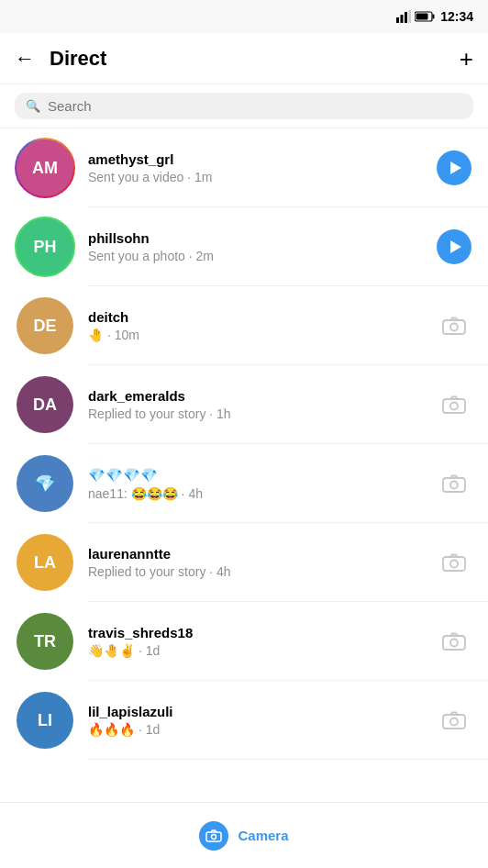  What do you see at coordinates (261, 239) in the screenshot?
I see `message-username: phillsohn` at bounding box center [261, 239].